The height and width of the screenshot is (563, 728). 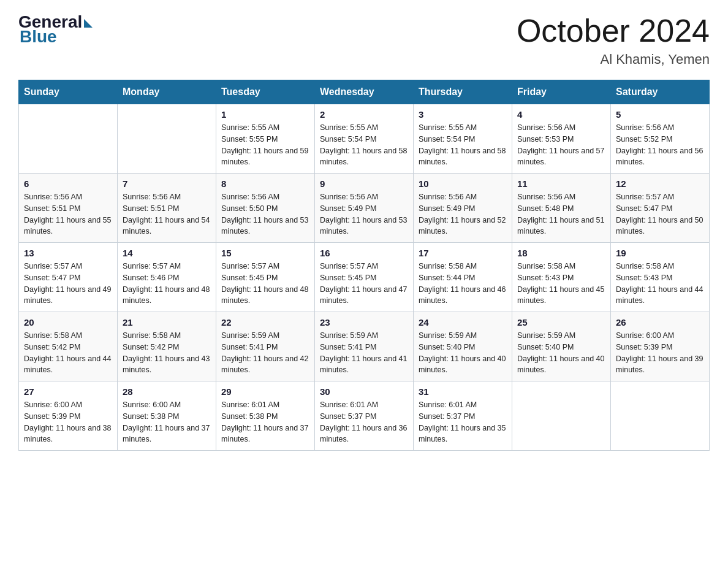 What do you see at coordinates (265, 215) in the screenshot?
I see `day-info: Sunrise: 5:56 AMSunset: 5:50 PMDaylight:…` at bounding box center [265, 215].